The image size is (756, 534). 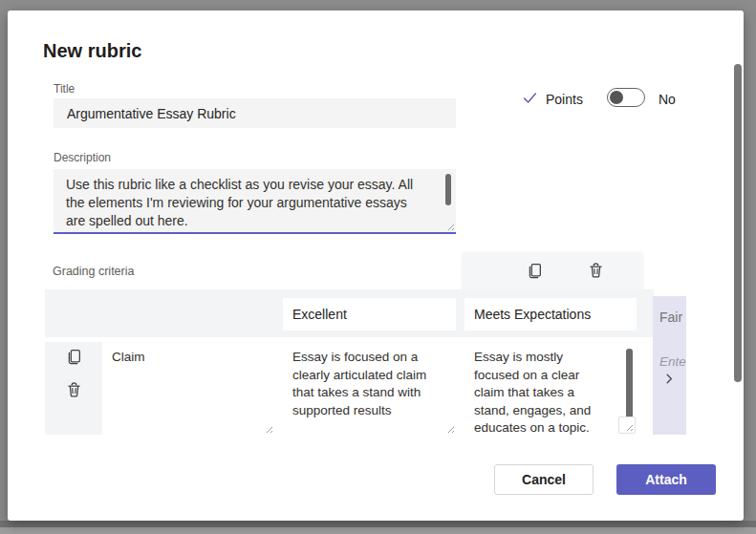 I want to click on cell-scrollbar, so click(x=629, y=384).